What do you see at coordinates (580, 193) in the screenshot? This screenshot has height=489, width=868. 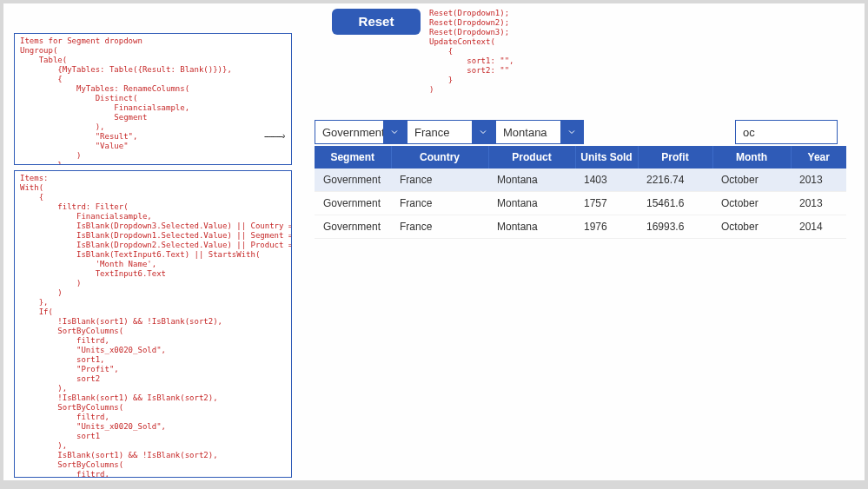 I see `results-table: Segment Country Product Units Sold Profi…` at bounding box center [580, 193].